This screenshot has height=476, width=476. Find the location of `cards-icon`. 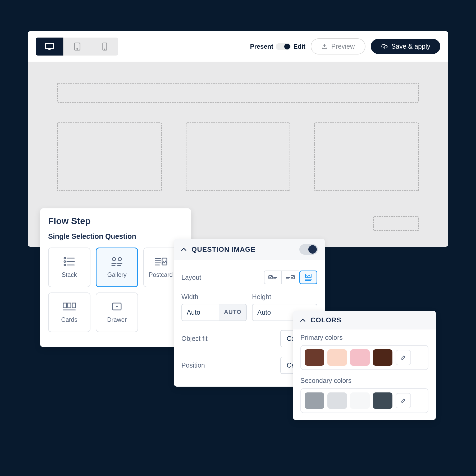

cards-icon is located at coordinates (69, 306).